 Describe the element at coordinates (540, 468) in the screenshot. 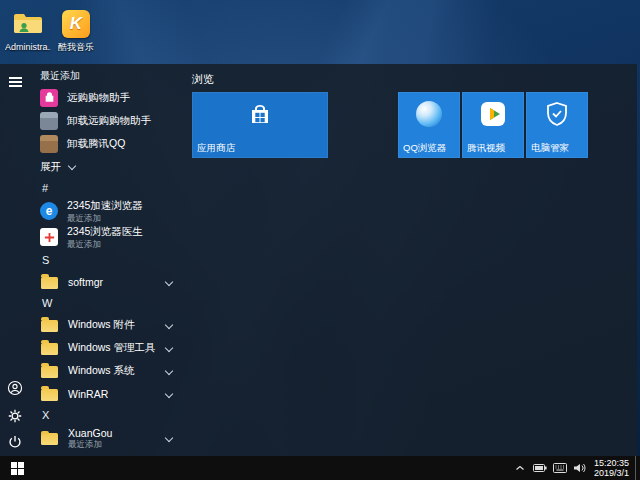

I see `battery-icon` at that location.